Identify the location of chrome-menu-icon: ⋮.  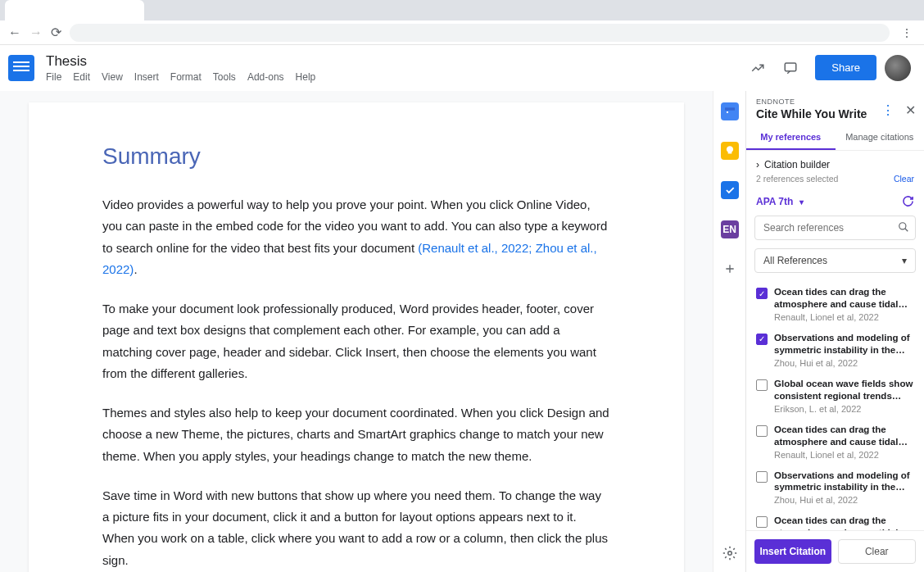
(907, 33).